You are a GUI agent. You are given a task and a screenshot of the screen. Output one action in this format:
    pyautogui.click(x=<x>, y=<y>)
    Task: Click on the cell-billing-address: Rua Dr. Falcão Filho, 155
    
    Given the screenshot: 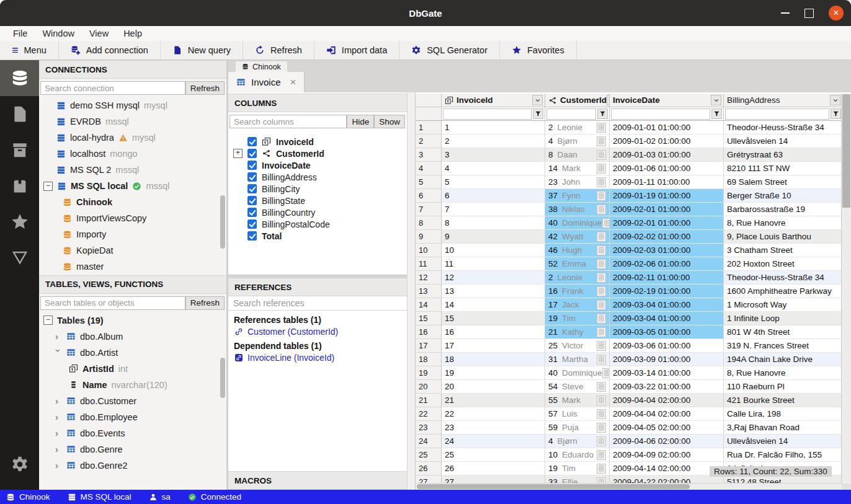 What is the action you would take?
    pyautogui.click(x=783, y=455)
    